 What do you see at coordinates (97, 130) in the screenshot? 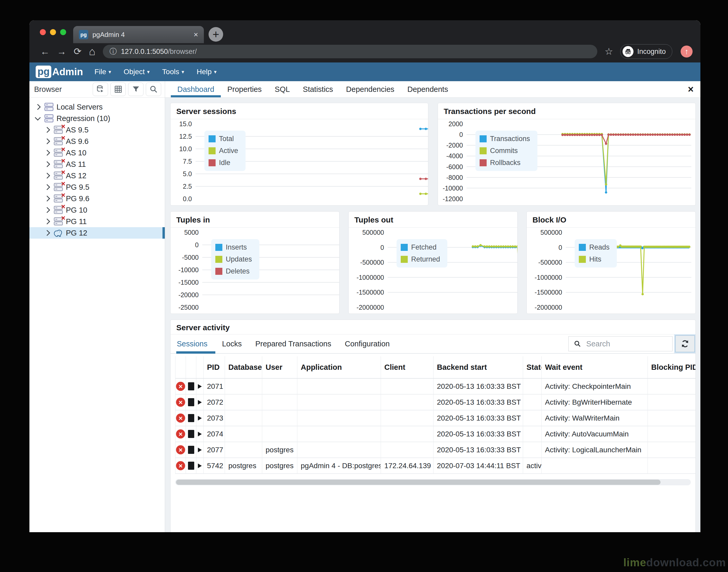
I see `tree-item-as-9-5: ×AS 9.5` at bounding box center [97, 130].